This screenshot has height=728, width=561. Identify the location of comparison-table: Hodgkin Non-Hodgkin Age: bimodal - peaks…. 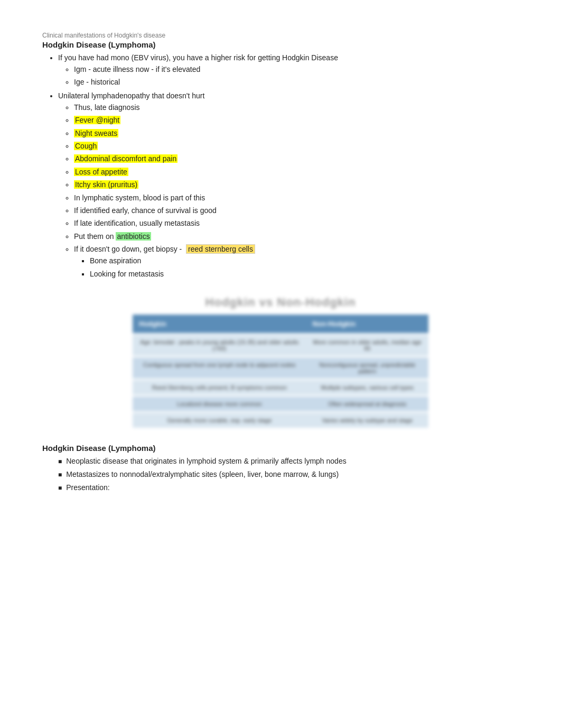
(280, 371).